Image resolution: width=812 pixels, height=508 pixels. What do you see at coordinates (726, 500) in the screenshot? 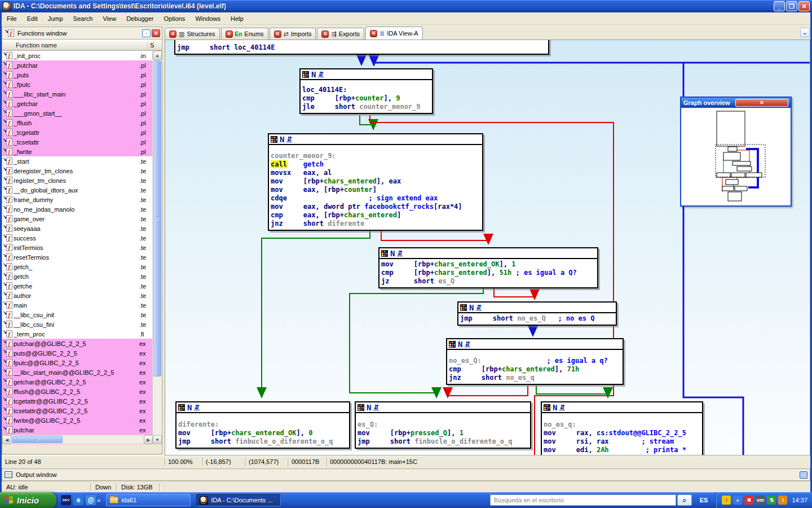
I see `security-shield-icon: !` at bounding box center [726, 500].